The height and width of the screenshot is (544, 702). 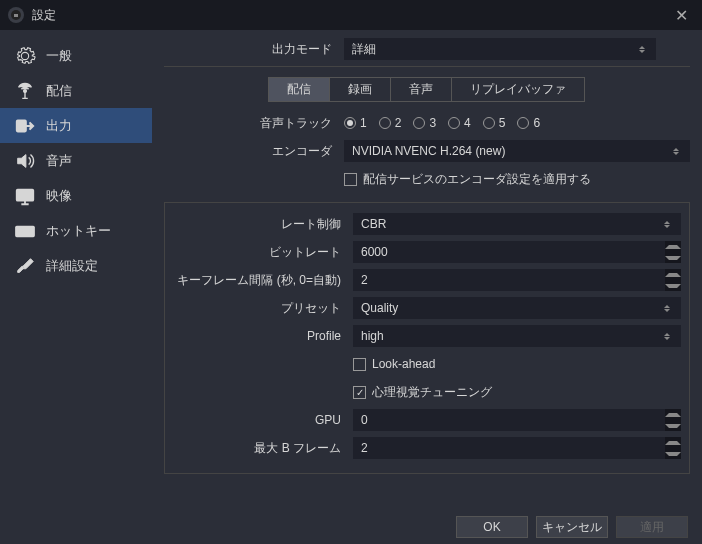 I want to click on track-radio-4: 4, so click(x=460, y=123).